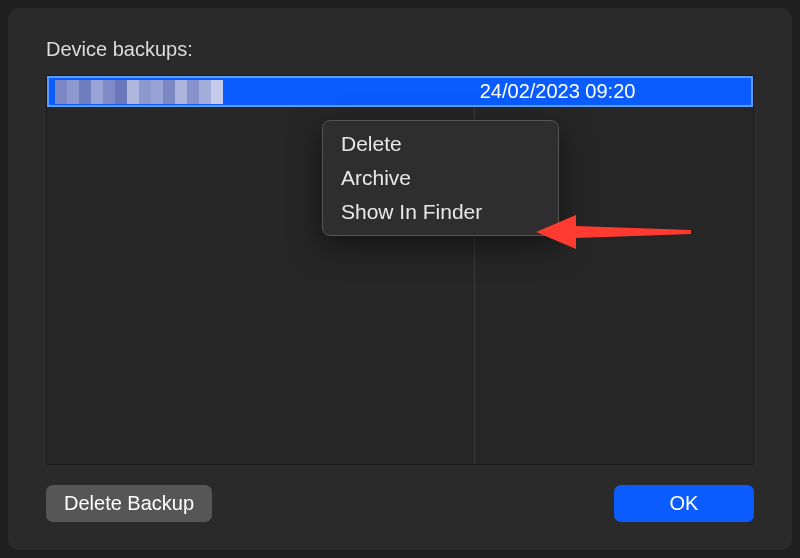  What do you see at coordinates (139, 92) in the screenshot?
I see `redacted-name` at bounding box center [139, 92].